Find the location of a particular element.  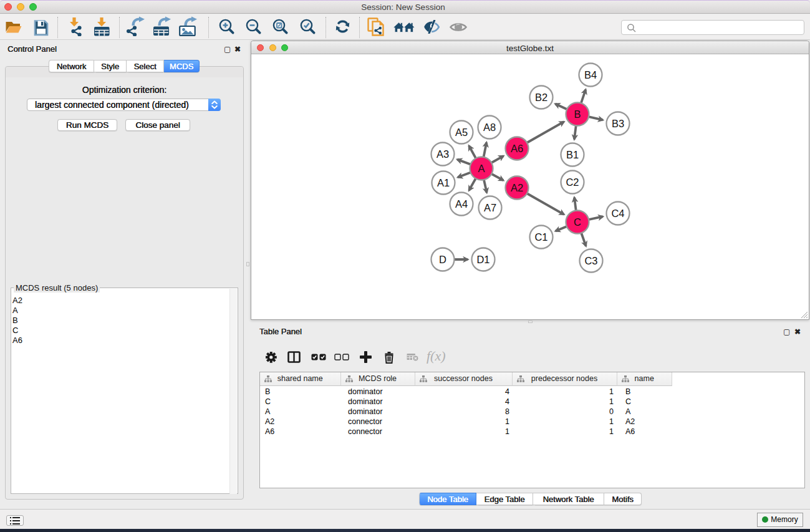

svg-text: D is located at coordinates (443, 259).